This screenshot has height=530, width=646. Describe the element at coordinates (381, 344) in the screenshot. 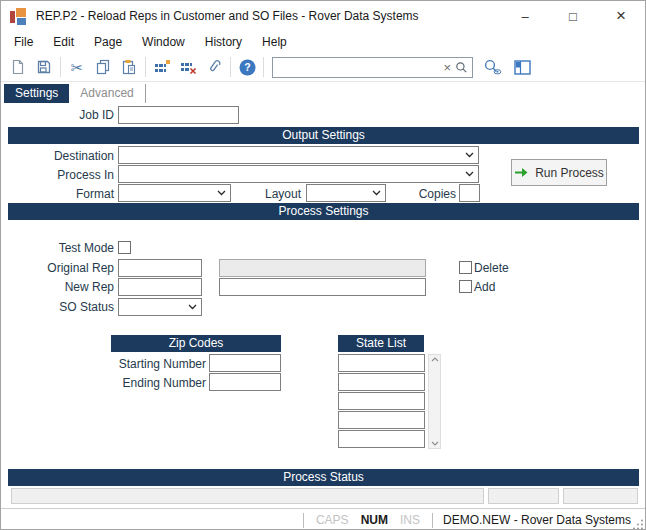

I see `state-list-header: State List` at that location.